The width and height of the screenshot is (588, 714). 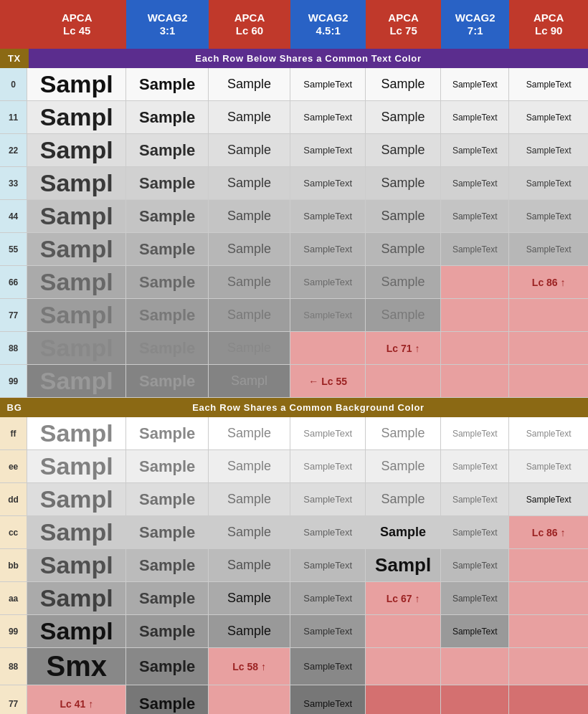 What do you see at coordinates (294, 348) in the screenshot?
I see `tx-row-88: 88 Sampl Sample Sample Lc 71 ↑` at bounding box center [294, 348].